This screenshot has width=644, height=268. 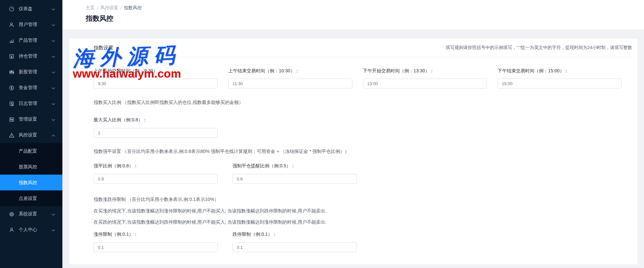 What do you see at coordinates (31, 135) in the screenshot?
I see `sidebar-item-risk-settings: 风控设置` at bounding box center [31, 135].